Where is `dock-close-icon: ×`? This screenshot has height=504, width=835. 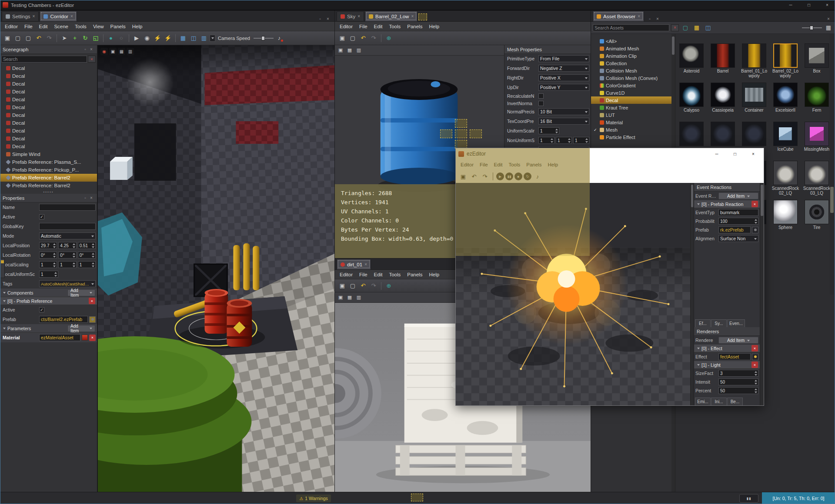
dock-close-icon: × is located at coordinates (828, 19).